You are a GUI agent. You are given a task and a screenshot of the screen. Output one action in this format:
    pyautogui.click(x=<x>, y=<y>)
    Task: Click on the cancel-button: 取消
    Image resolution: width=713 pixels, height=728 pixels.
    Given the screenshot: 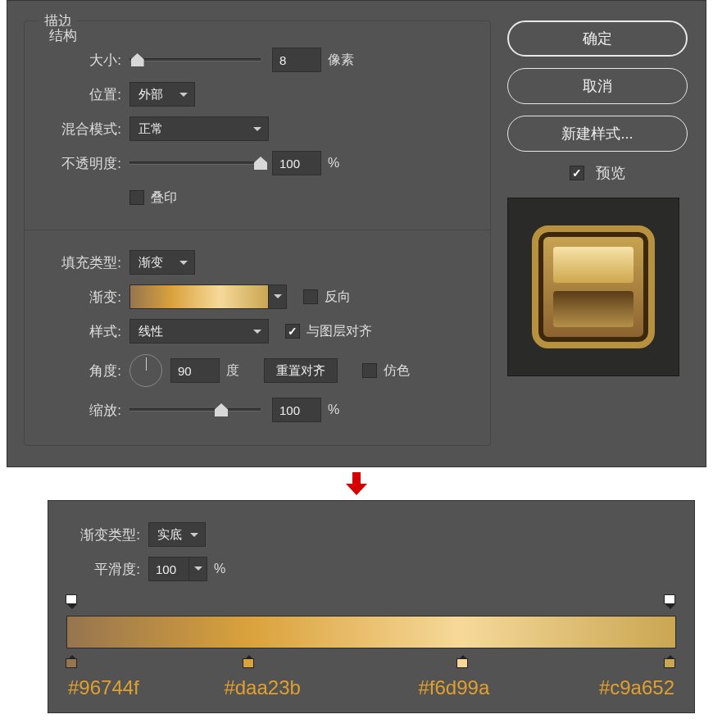 What is the action you would take?
    pyautogui.click(x=597, y=86)
    